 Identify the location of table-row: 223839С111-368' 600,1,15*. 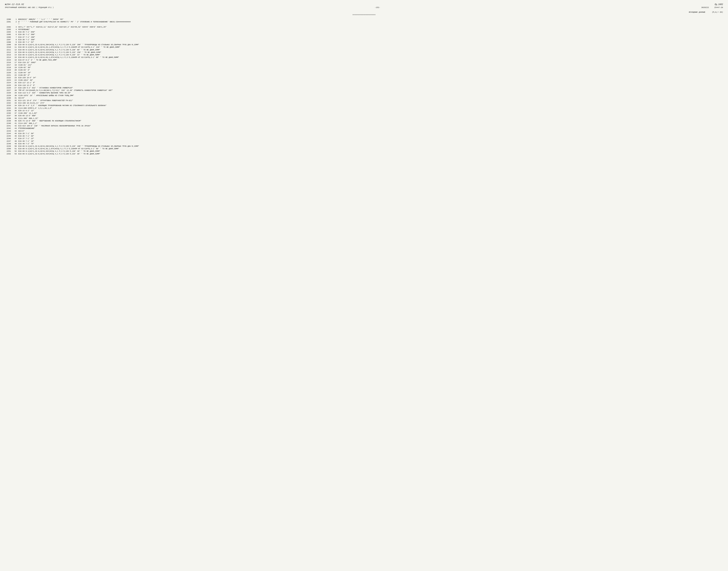
(364, 118).